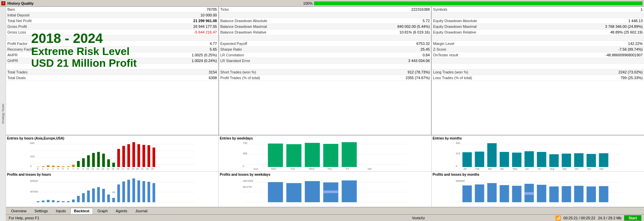 Image resolution: width=644 pixels, height=221 pixels. Describe the element at coordinates (325, 27) in the screenshot. I see `table-row: Balance Drawdown Maximal840 002.00 (5.44…` at that location.